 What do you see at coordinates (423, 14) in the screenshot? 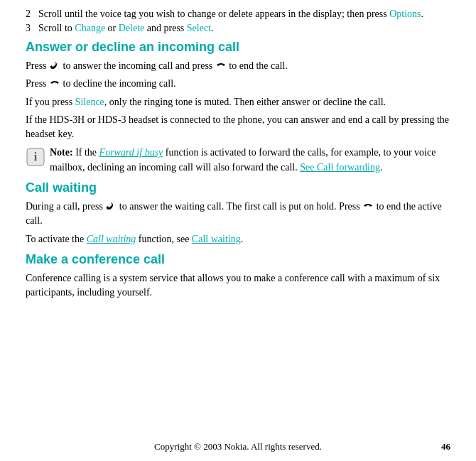
I see `list-text-2-after: .` at bounding box center [423, 14].